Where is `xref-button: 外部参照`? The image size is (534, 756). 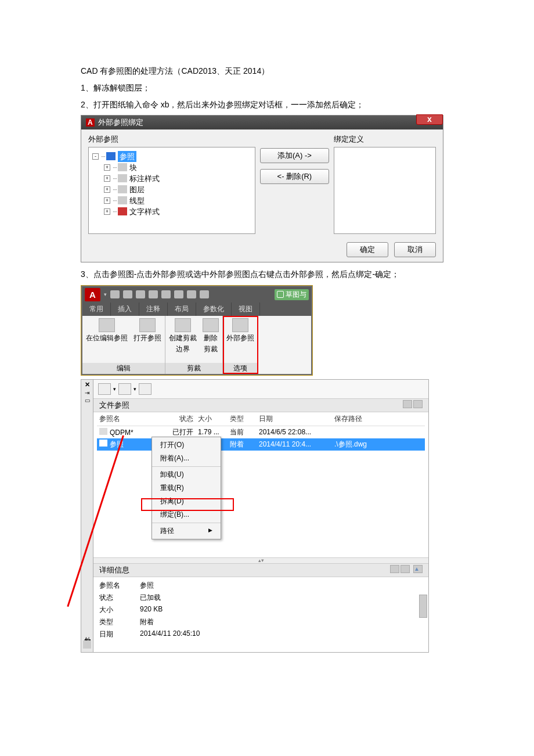 xref-button: 外部参照 is located at coordinates (240, 331).